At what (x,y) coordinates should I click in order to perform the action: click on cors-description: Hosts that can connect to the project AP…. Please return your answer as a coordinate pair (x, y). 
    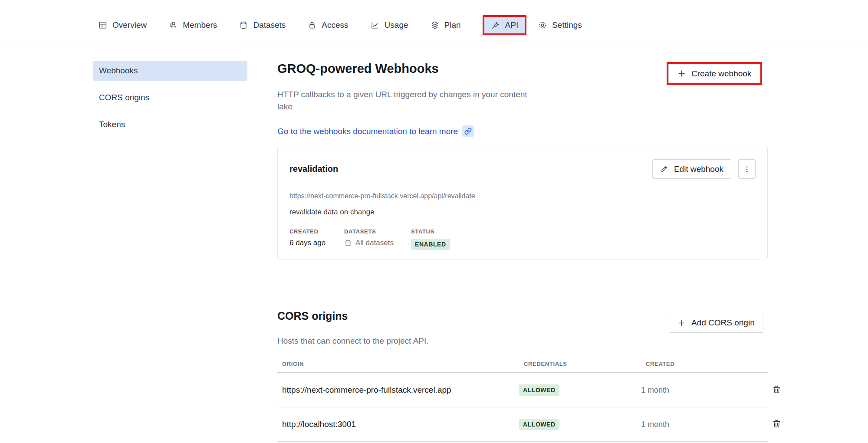
    Looking at the image, I should click on (353, 341).